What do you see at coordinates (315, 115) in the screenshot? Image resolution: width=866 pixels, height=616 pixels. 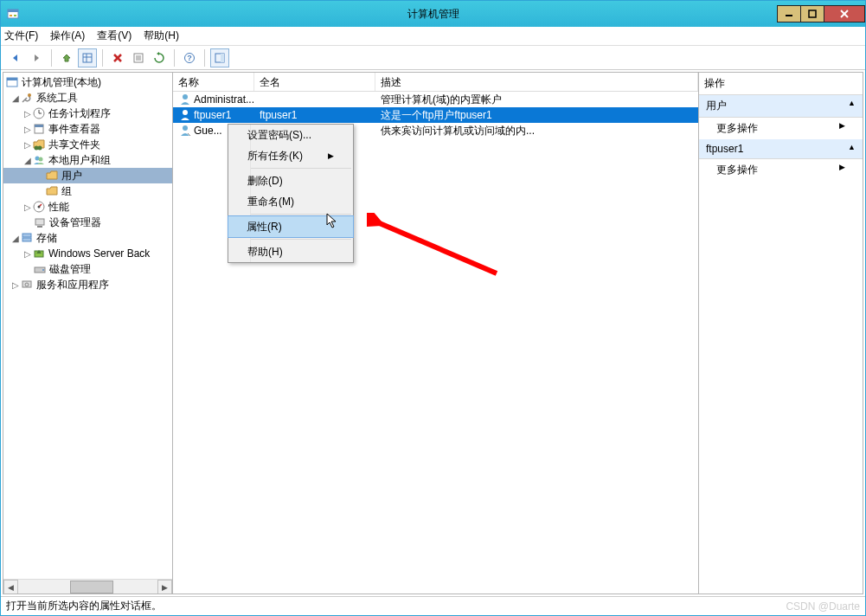 I see `cell-text: ftpuser1` at bounding box center [315, 115].